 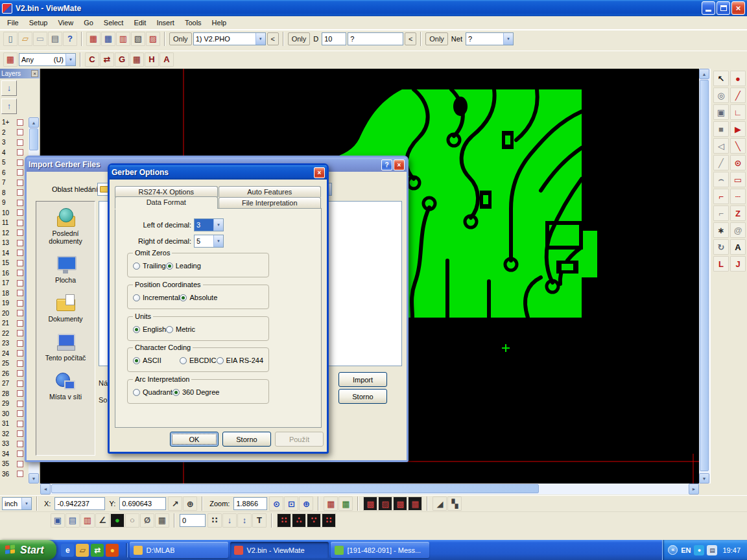 I want to click on menu-item: Tools, so click(x=193, y=23).